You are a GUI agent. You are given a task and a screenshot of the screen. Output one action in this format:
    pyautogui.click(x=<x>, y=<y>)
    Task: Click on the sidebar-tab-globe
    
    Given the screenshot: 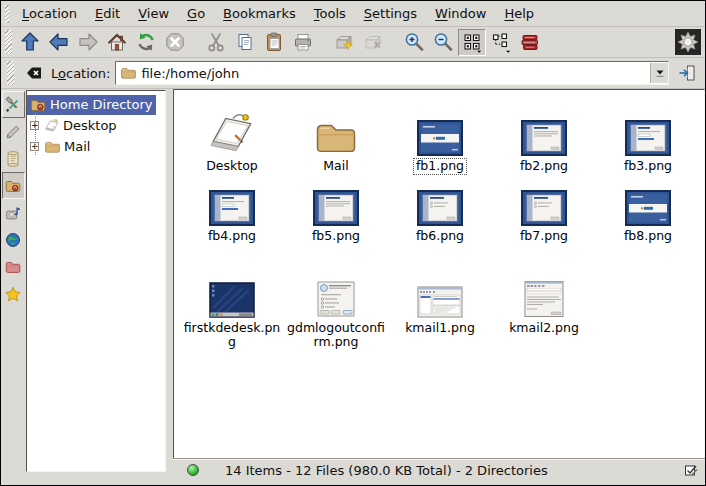 What is the action you would take?
    pyautogui.click(x=14, y=240)
    